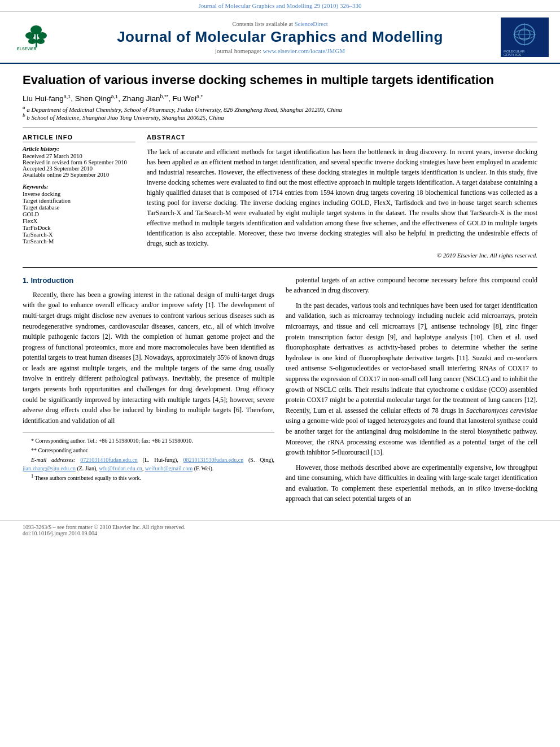 The image size is (560, 747). What do you see at coordinates (27, 49) in the screenshot?
I see `svg-text: ELSEVIER` at bounding box center [27, 49].